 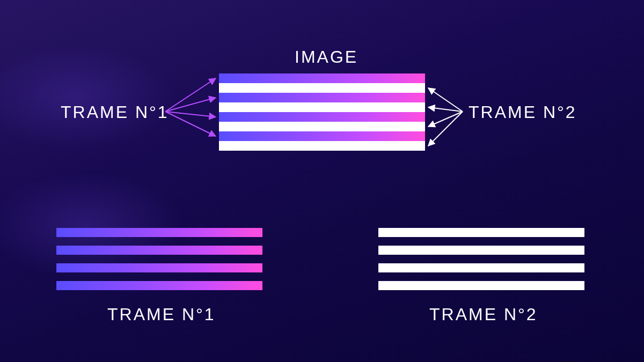 What do you see at coordinates (523, 113) in the screenshot?
I see `frame-2-label-top: TRAME N°2` at bounding box center [523, 113].